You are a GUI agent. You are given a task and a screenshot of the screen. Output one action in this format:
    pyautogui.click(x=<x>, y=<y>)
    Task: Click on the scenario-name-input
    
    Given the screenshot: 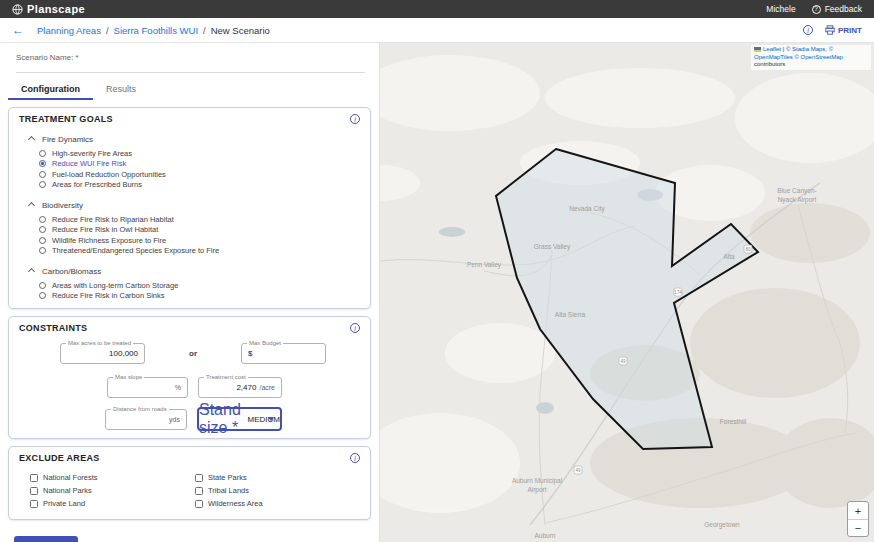 What is the action you would take?
    pyautogui.click(x=190, y=68)
    